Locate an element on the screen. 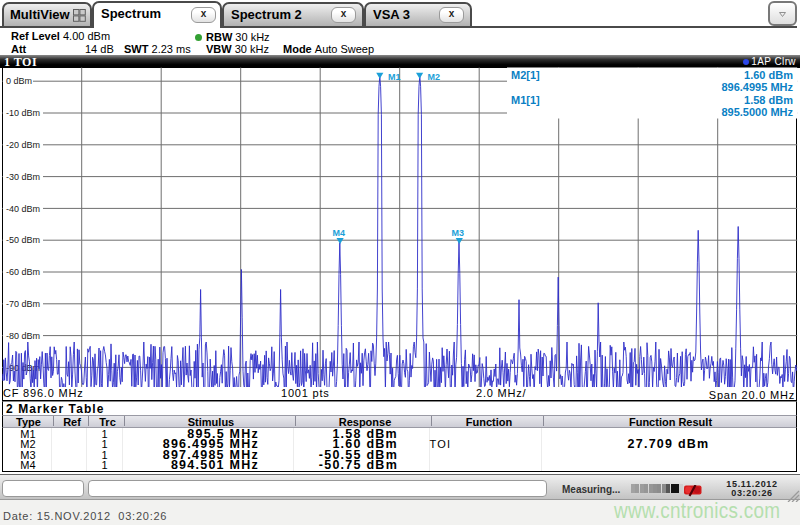 This screenshot has height=525, width=800. svg-text: M3 is located at coordinates (458, 233).